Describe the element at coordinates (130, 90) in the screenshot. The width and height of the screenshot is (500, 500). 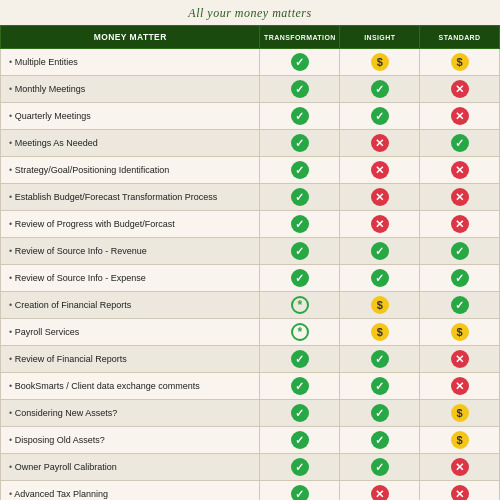
I see `row-label: Monthly Meetings` at that location.